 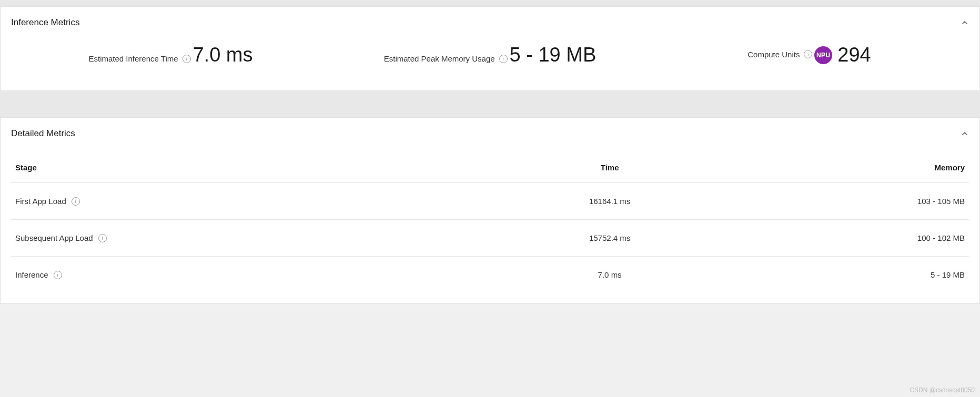 I want to click on metric-inference-time: Estimated Inference Time i 7.0 ms, so click(x=170, y=57).